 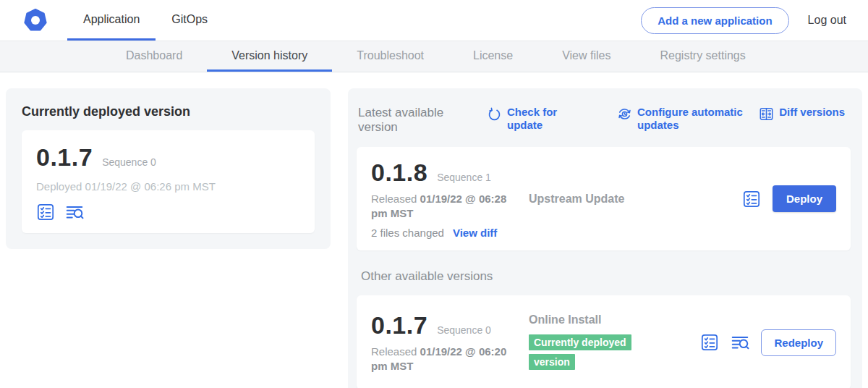 I want to click on kots-logo-icon, so click(x=35, y=20).